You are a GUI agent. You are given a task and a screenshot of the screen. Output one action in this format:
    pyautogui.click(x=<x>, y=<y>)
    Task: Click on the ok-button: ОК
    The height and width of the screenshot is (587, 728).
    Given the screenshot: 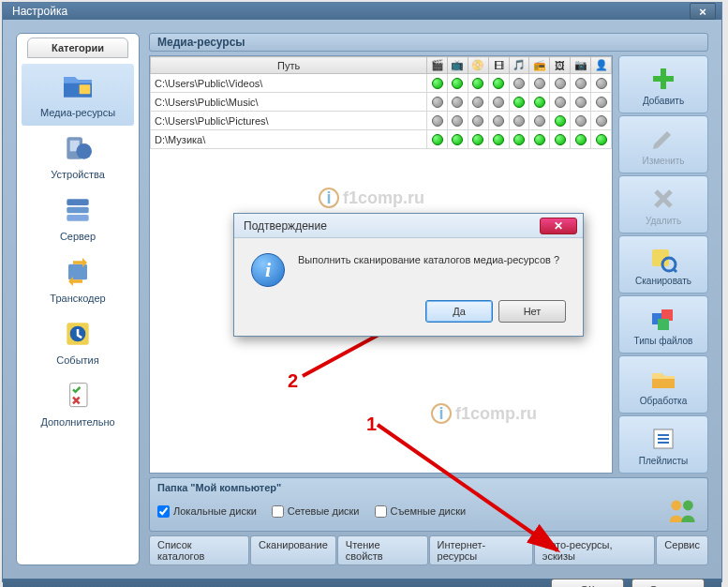 What is the action you would take?
    pyautogui.click(x=587, y=583)
    